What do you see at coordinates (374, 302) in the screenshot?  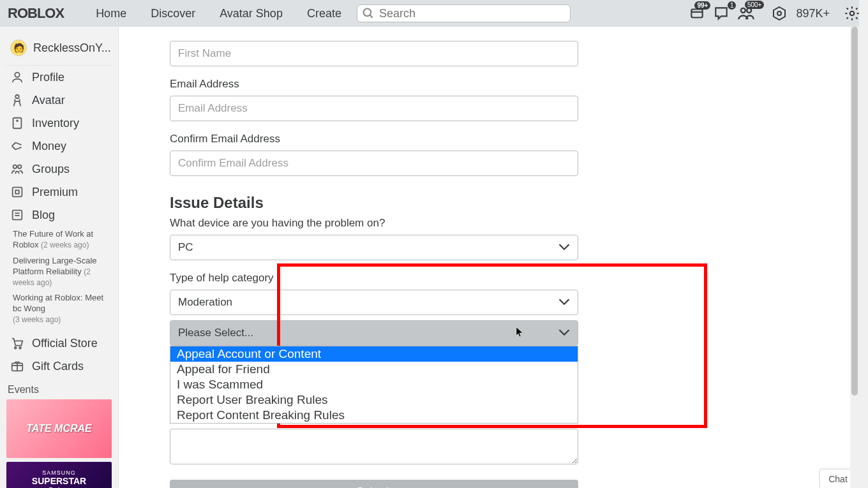 I see `category-select: Moderation` at bounding box center [374, 302].